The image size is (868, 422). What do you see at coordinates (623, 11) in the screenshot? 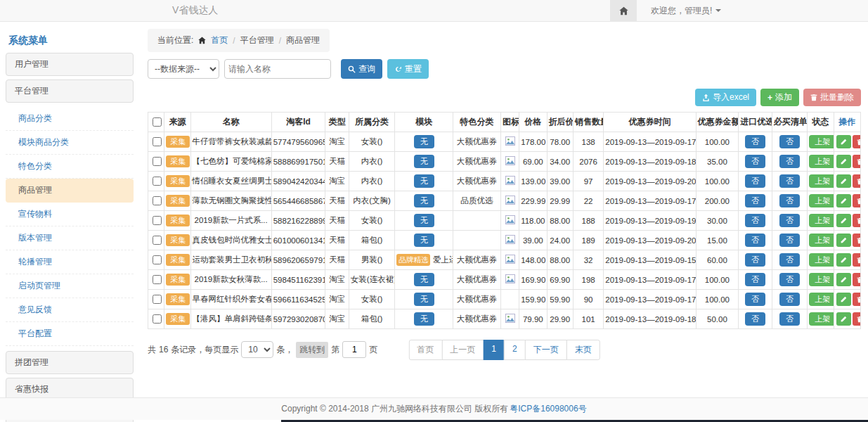
I see `home-button` at bounding box center [623, 11].